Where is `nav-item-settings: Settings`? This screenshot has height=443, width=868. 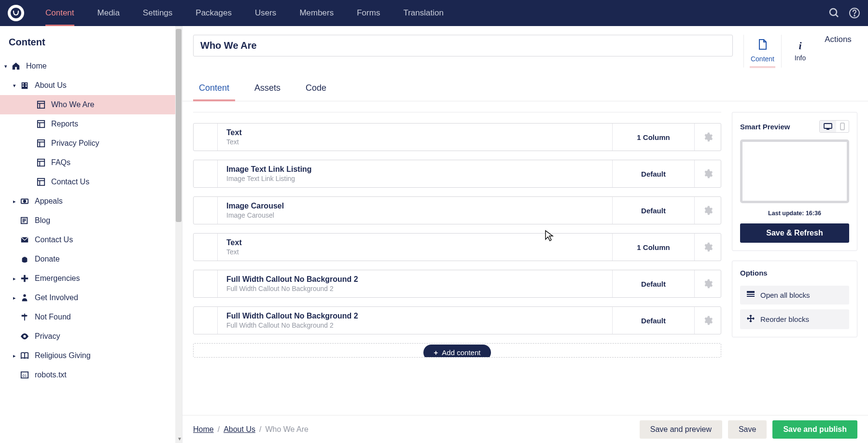 nav-item-settings: Settings is located at coordinates (157, 13).